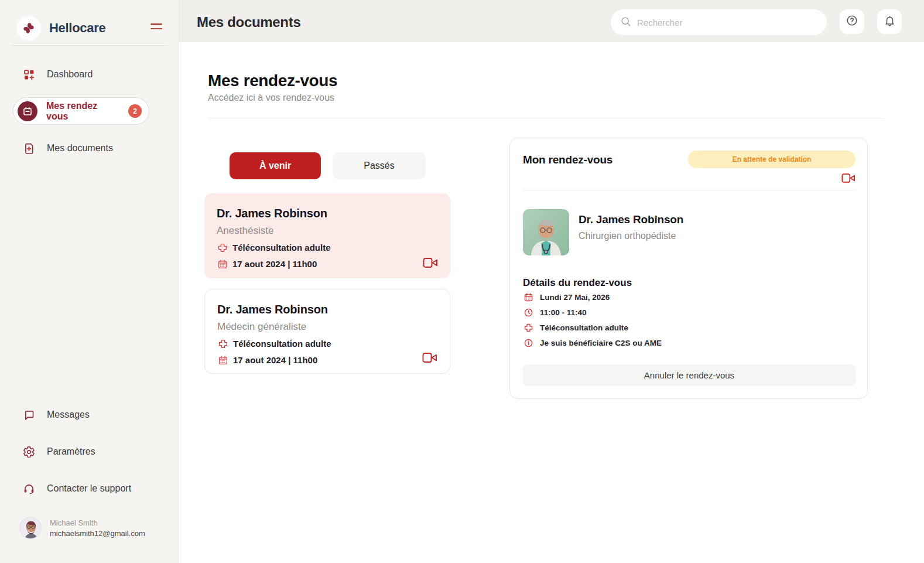 This screenshot has height=563, width=924. Describe the element at coordinates (625, 22) in the screenshot. I see `search-icon` at that location.